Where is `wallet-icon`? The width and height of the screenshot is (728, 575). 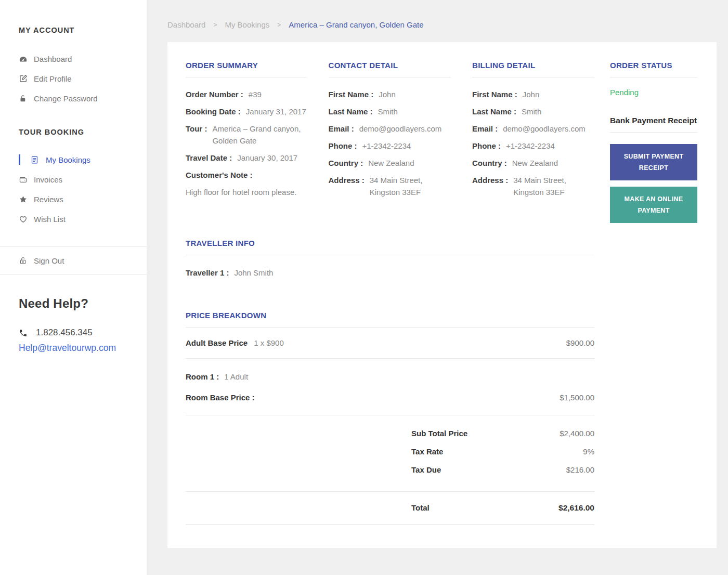 wallet-icon is located at coordinates (23, 180).